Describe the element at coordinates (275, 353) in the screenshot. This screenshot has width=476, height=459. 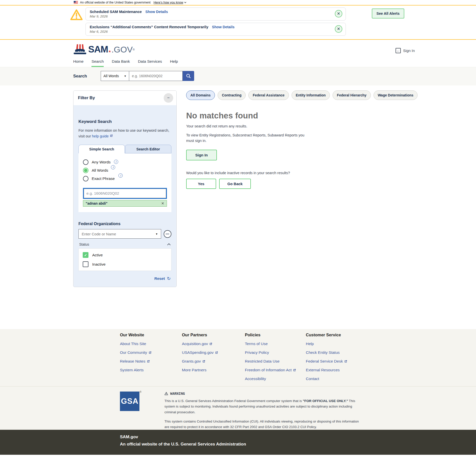
I see `footer-link: Privacy Policy` at that location.